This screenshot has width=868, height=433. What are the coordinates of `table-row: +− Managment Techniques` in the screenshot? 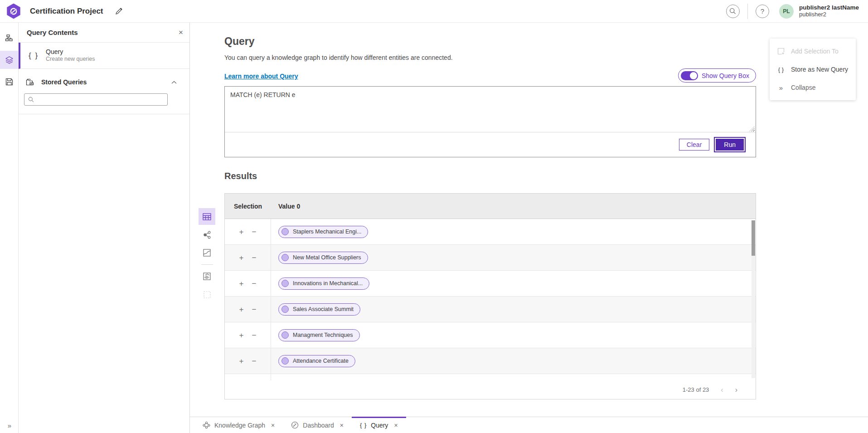 It's located at (490, 336).